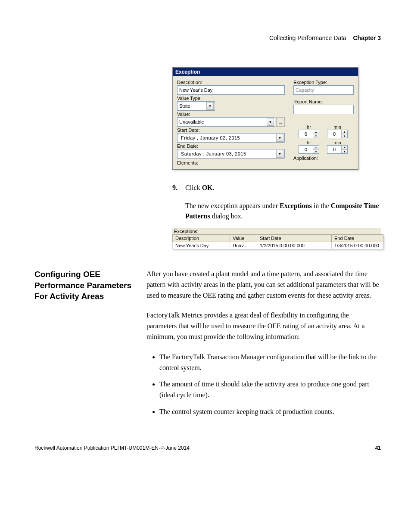 The height and width of the screenshot is (532, 411). Describe the element at coordinates (196, 106) in the screenshot. I see `value-type-select: State ▼` at that location.